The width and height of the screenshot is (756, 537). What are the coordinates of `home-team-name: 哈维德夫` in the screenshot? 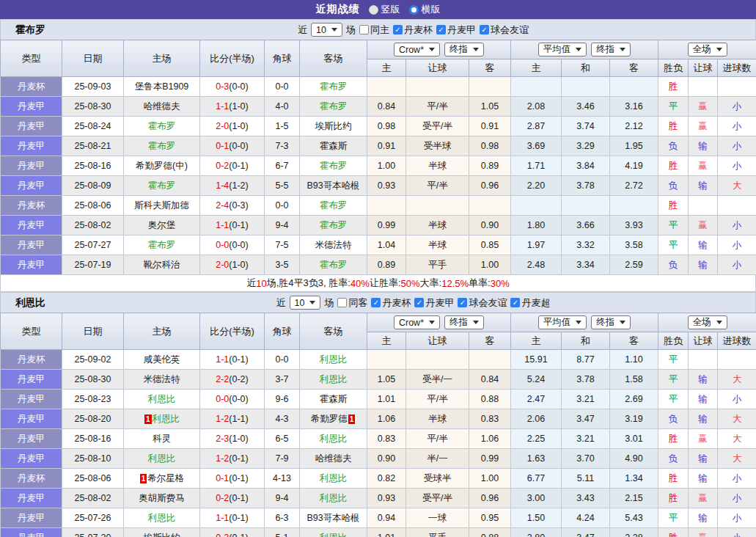 It's located at (162, 106).